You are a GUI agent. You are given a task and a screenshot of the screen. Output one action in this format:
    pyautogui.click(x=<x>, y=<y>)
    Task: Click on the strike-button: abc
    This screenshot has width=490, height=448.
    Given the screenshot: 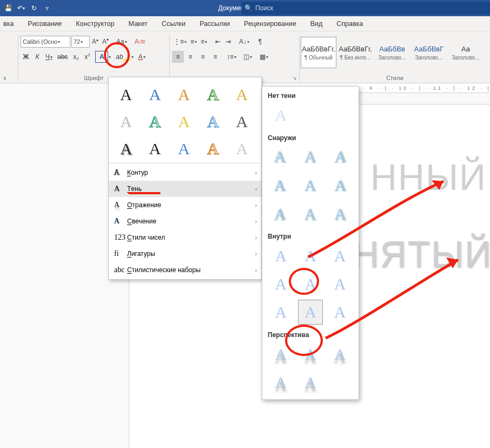 What is the action you would take?
    pyautogui.click(x=63, y=57)
    